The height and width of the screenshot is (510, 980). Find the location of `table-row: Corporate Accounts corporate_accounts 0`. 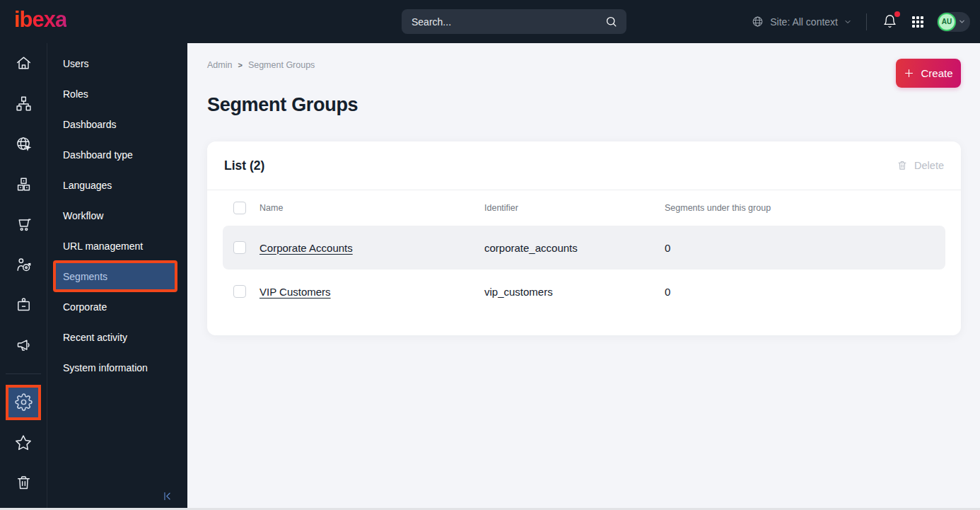

table-row: Corporate Accounts corporate_accounts 0 is located at coordinates (584, 248).